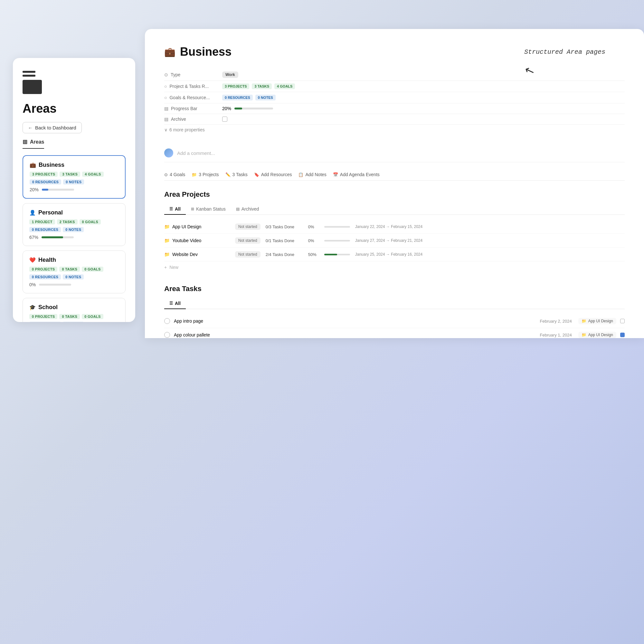  Describe the element at coordinates (395, 227) in the screenshot. I see `project-row-app-ui: 📁 App UI Design Not started 0/3 Tasks Do…` at that location.